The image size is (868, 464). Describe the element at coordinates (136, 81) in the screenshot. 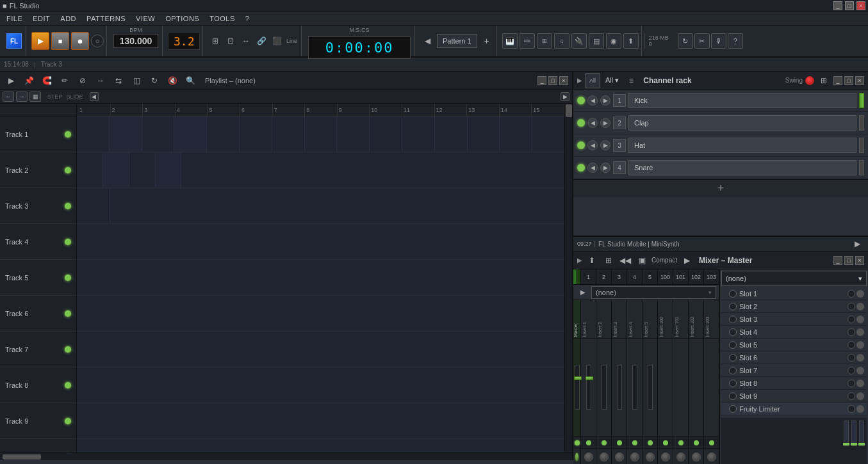

I see `pl-slice-icon: ◫` at that location.